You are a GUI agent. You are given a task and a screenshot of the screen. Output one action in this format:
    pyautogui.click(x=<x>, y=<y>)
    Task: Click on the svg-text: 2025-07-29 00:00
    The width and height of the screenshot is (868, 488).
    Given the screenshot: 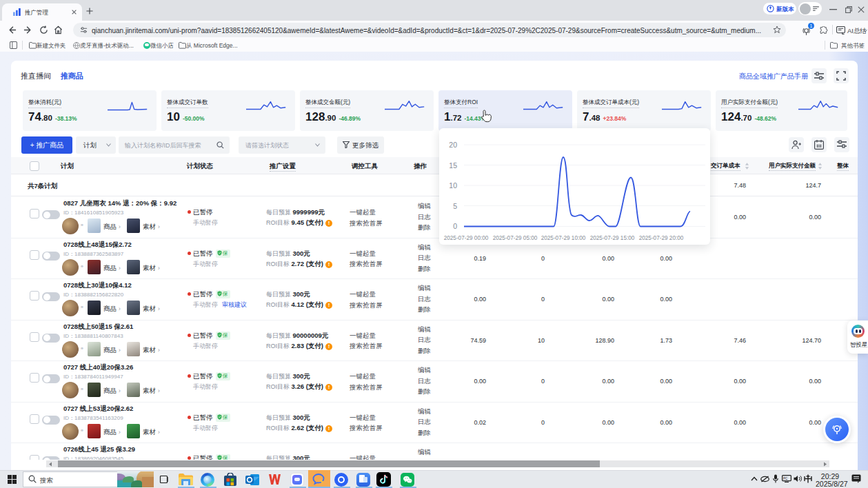 What is the action you would take?
    pyautogui.click(x=466, y=238)
    